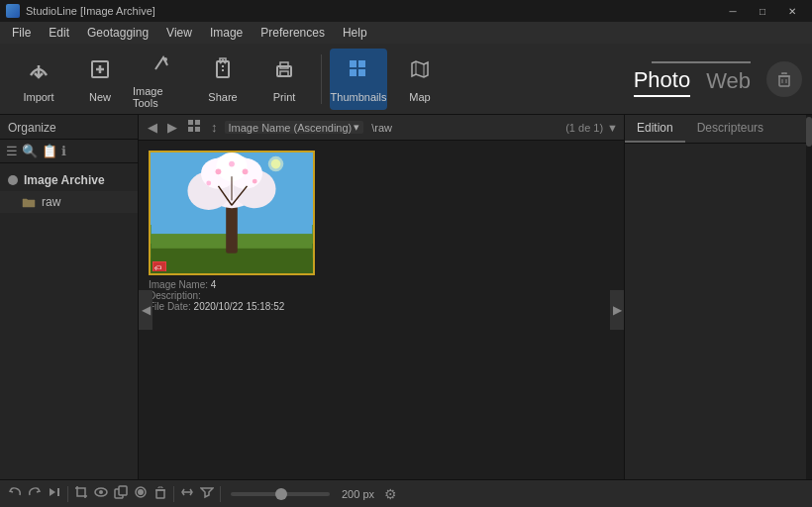 The width and height of the screenshot is (812, 507). Describe the element at coordinates (100, 79) in the screenshot. I see `new-button: New` at that location.